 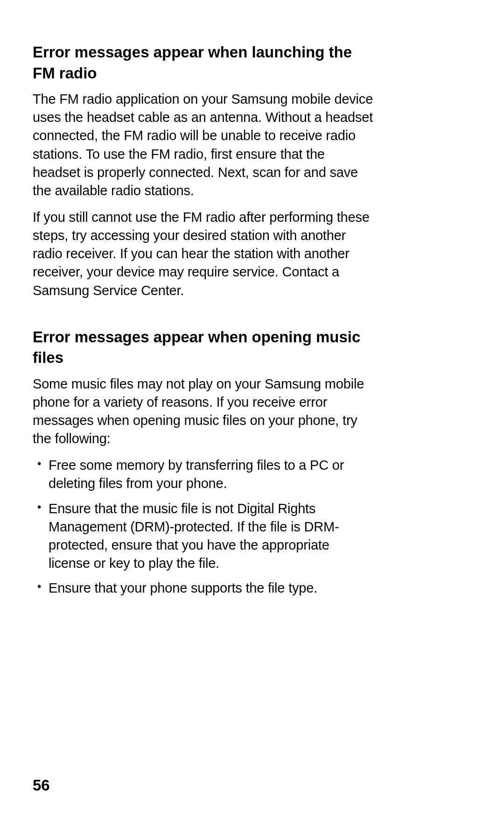 I want to click on paragraph-text: If you still cannot use the FM radio aft…, so click(x=203, y=254).